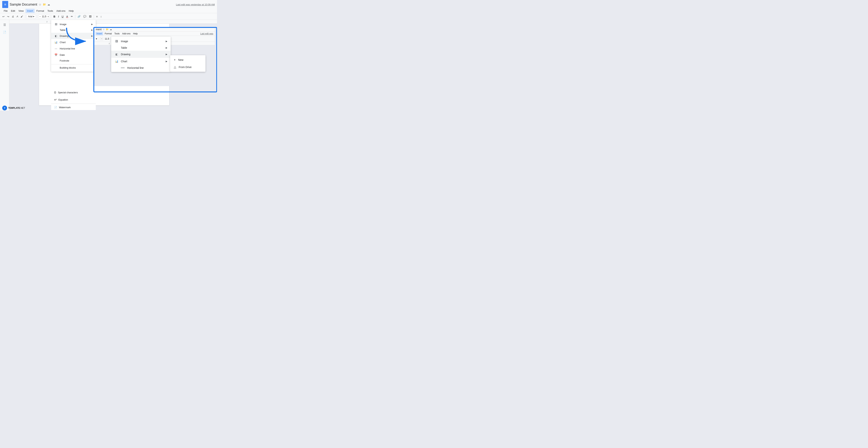  What do you see at coordinates (8, 17) in the screenshot?
I see `redo-button: ↪` at bounding box center [8, 17].